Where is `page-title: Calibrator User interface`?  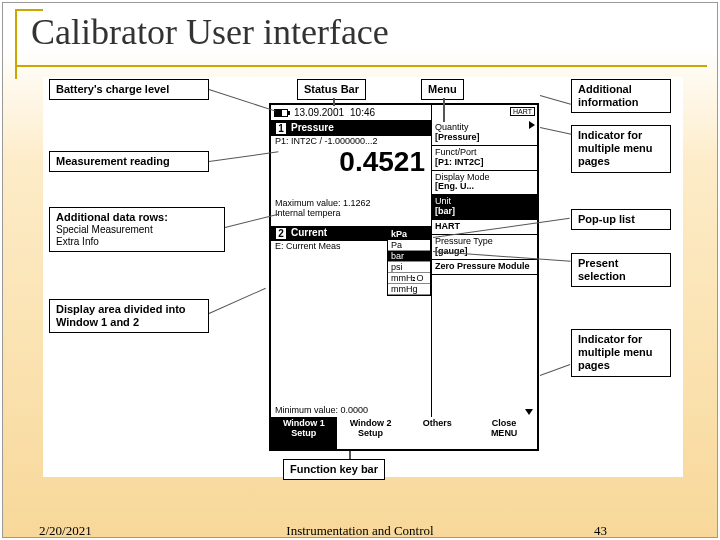
page-title: Calibrator User interface is located at coordinates (210, 32).